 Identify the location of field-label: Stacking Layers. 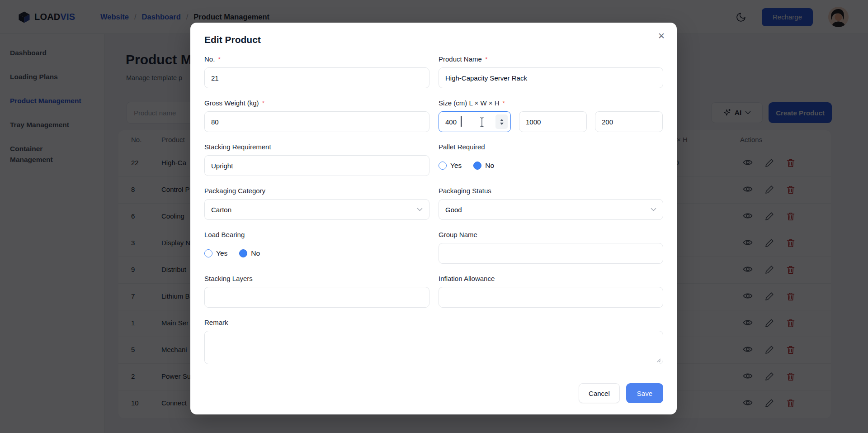
(317, 279).